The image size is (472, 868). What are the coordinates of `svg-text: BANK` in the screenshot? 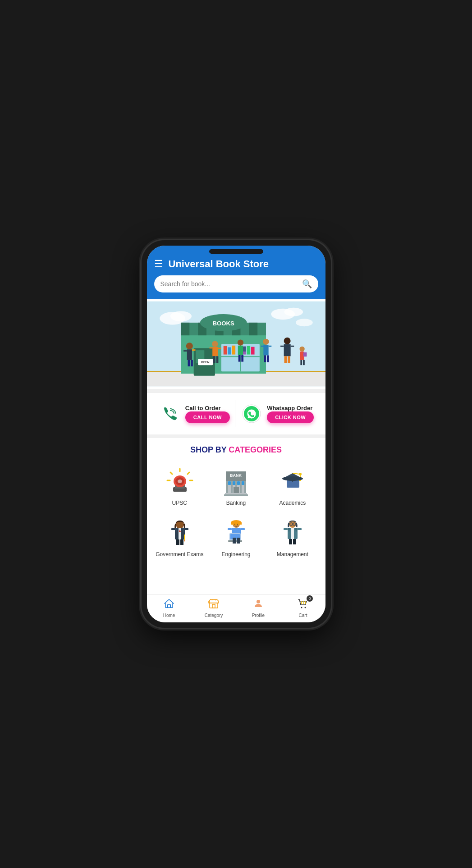 It's located at (236, 475).